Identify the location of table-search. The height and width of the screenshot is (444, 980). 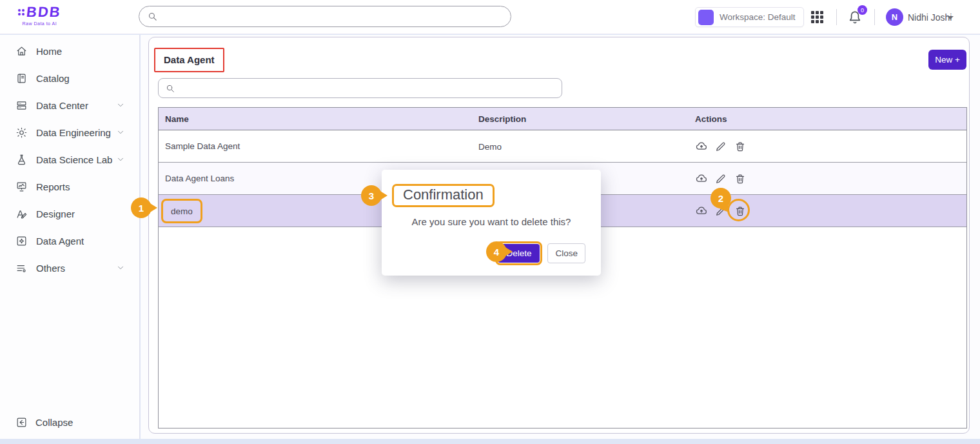
(360, 88).